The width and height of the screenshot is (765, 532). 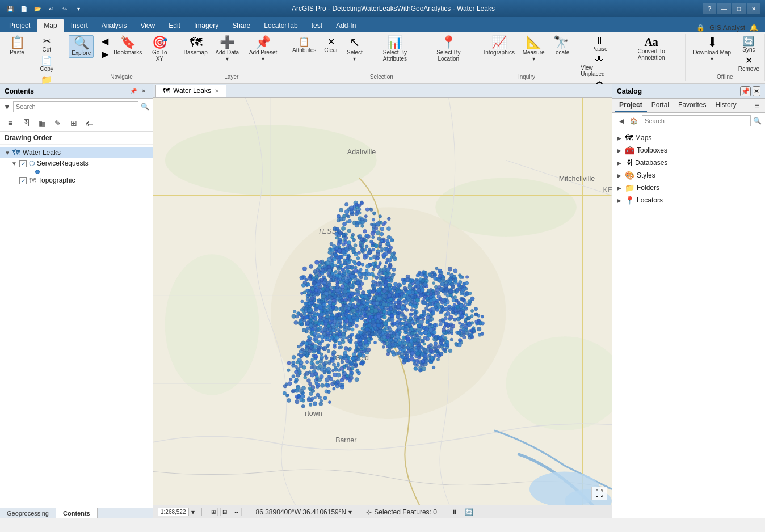 What do you see at coordinates (176, 512) in the screenshot?
I see `scale-selector: 1:268,522 ▾` at bounding box center [176, 512].